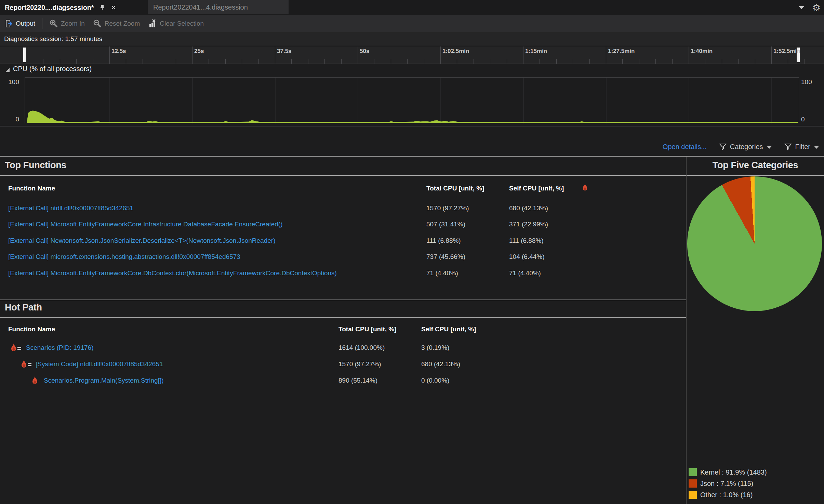  I want to click on zoom-in-button: Zoom In, so click(67, 24).